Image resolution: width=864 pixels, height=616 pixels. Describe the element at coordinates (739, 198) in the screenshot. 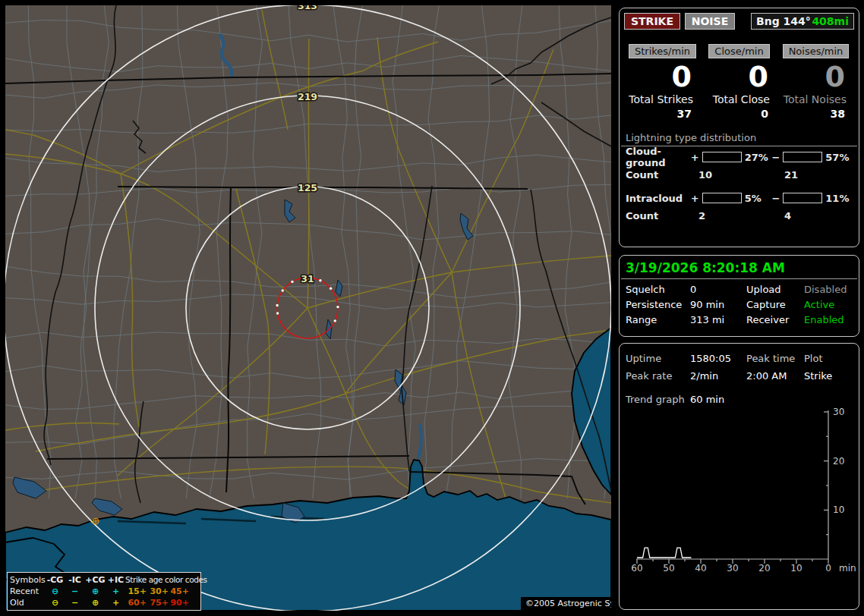

I see `intracloud-row: Intracloud + 5% − 11%` at that location.